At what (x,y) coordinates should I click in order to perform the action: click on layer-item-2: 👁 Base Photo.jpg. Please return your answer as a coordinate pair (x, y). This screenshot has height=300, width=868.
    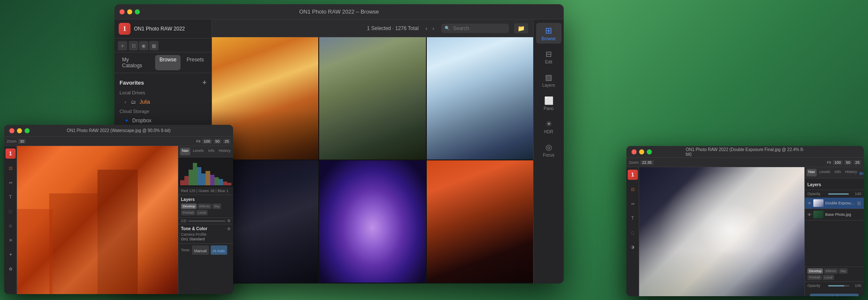
    Looking at the image, I should click on (834, 215).